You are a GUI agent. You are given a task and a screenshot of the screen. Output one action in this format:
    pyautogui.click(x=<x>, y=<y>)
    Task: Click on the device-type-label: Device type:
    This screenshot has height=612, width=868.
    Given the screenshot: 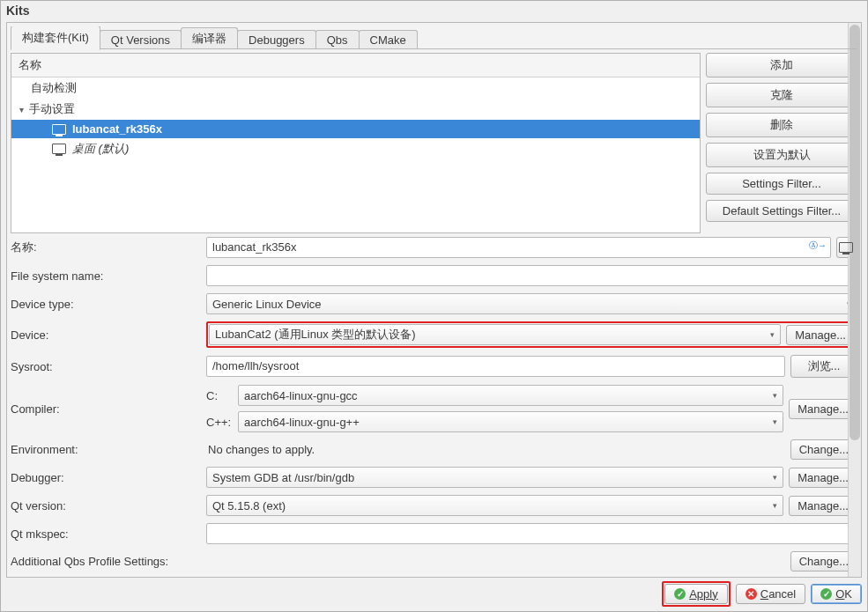 What is the action you would take?
    pyautogui.click(x=106, y=305)
    